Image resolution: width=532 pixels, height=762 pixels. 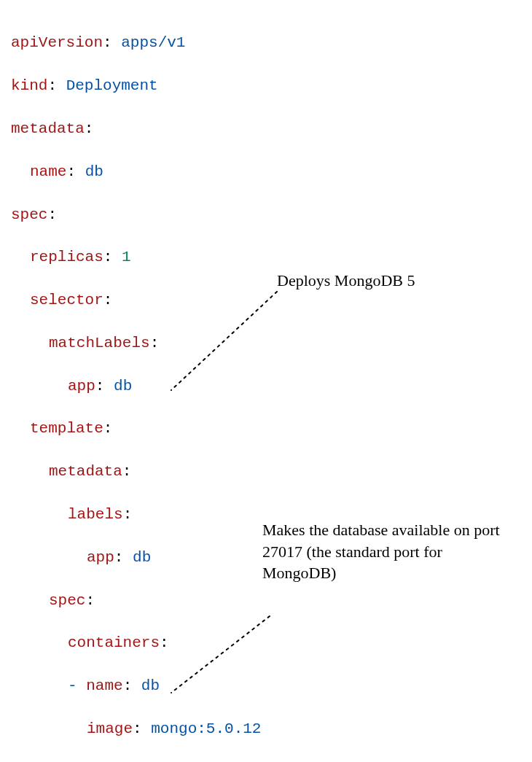 I want to click on yaml-key: apiVersion, so click(x=57, y=42).